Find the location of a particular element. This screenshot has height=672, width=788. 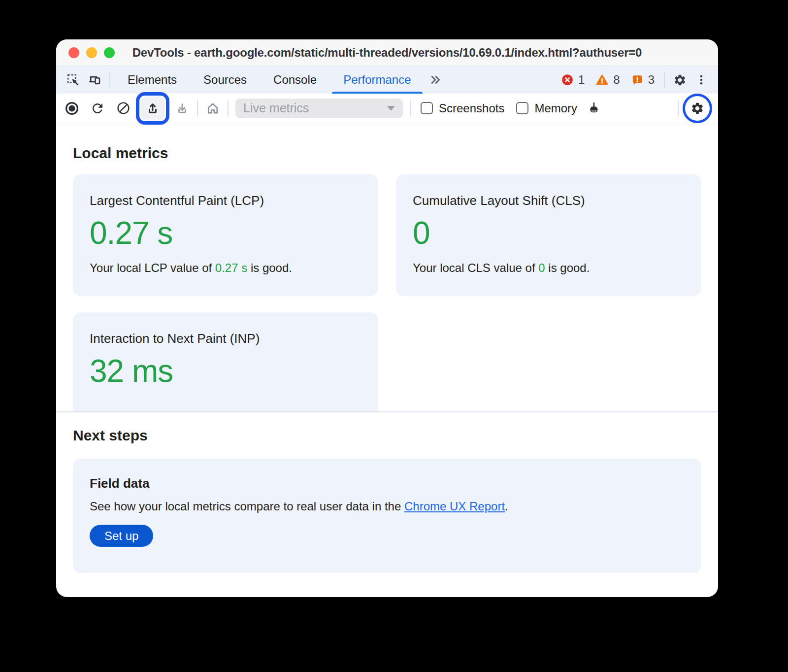

lcp-desc-prefix: Your local LCP value of is located at coordinates (153, 268).